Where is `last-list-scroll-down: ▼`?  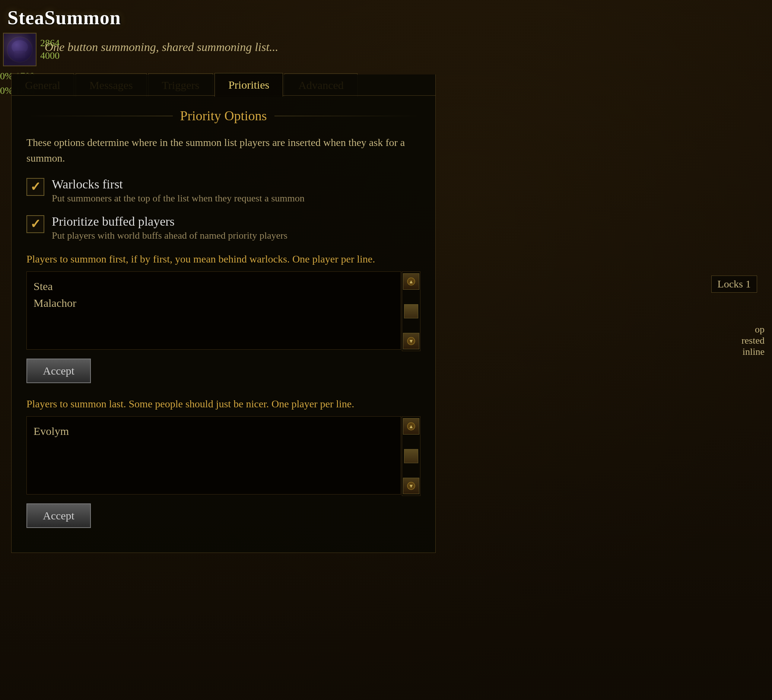
last-list-scroll-down: ▼ is located at coordinates (411, 486).